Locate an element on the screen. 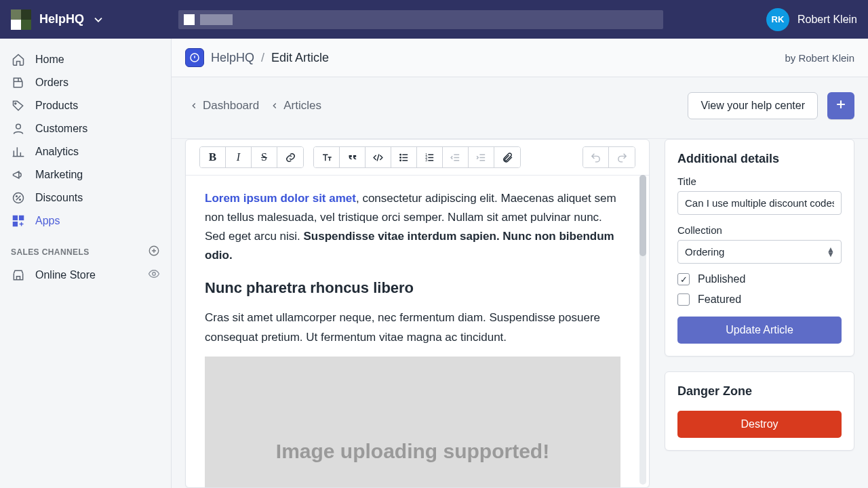  view-help-center-button: View your help center is located at coordinates (753, 106).